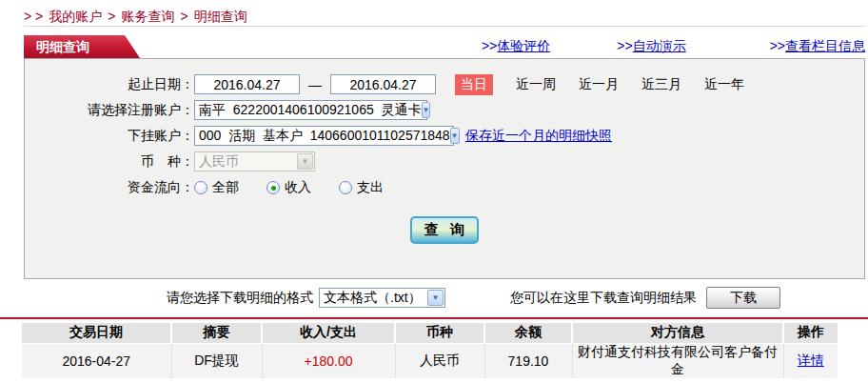  I want to click on registered-account-row: 请选择注册账户： 南平 6222001406100921065 灵通卡 ▼, so click(444, 111).